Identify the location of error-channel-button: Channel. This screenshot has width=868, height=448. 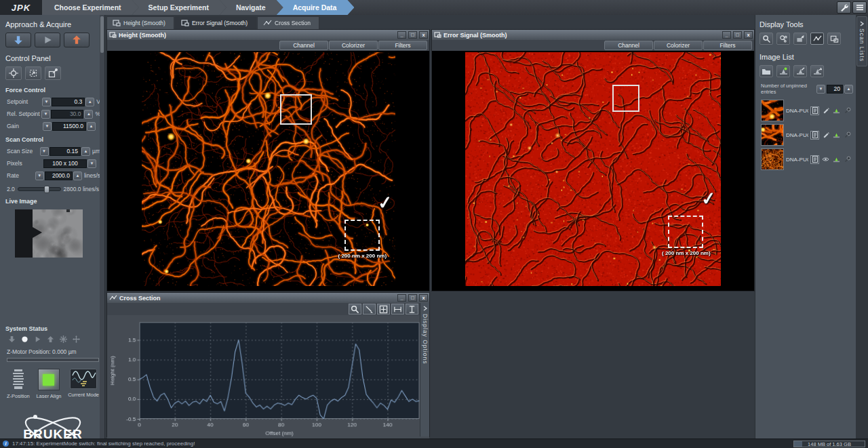
(629, 45).